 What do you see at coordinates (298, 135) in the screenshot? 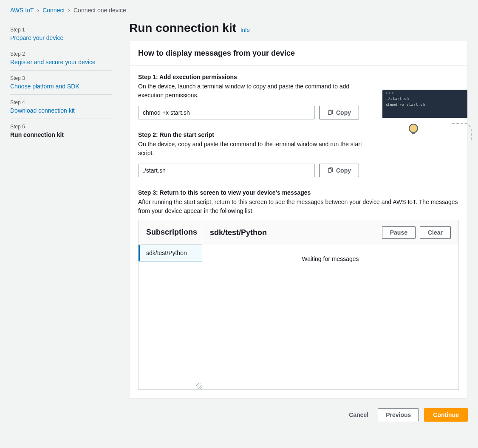
I see `step2-title: Step 2: Run the start script` at bounding box center [298, 135].